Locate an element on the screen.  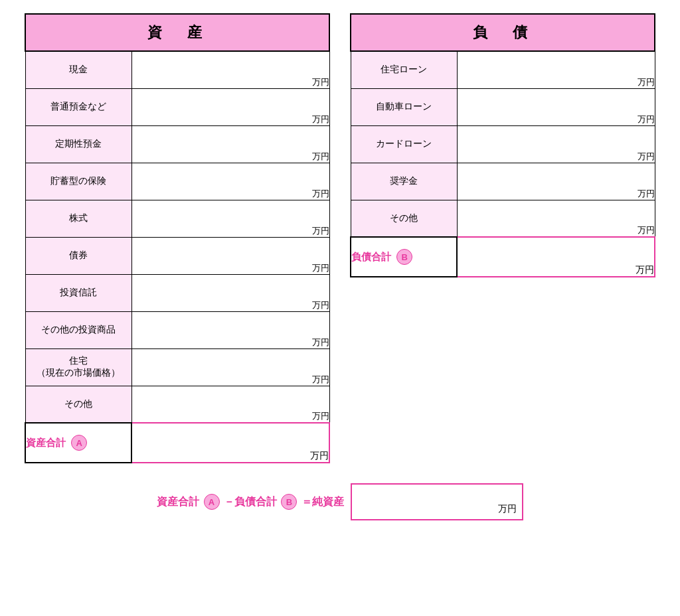
assets-label-5: 債券 is located at coordinates (78, 256).